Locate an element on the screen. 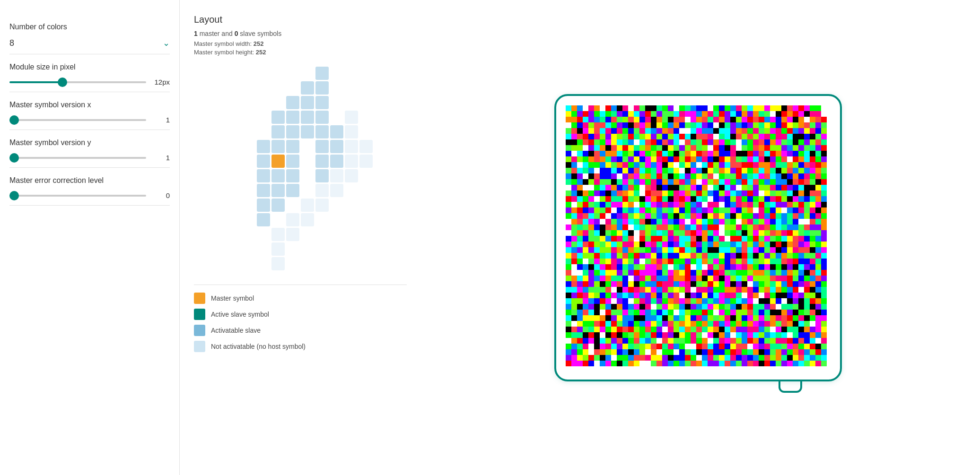 This screenshot has width=980, height=475. master-error-correction-slider is located at coordinates (78, 196).